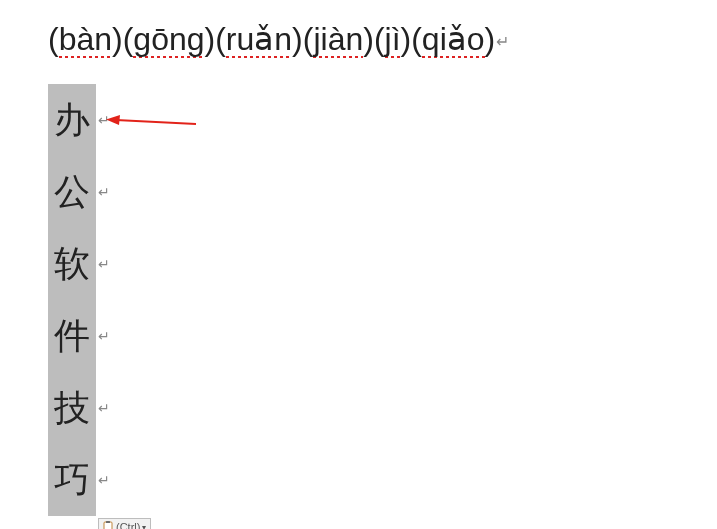 The height and width of the screenshot is (529, 717). What do you see at coordinates (72, 336) in the screenshot?
I see `char-cell: 件 ↵` at bounding box center [72, 336].